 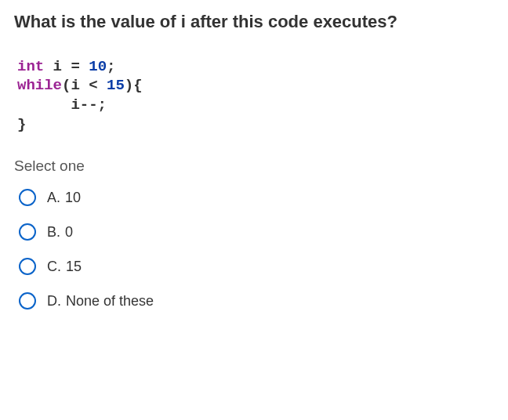 I want to click on question-title: What is the value of i after this code e…, so click(x=254, y=22).